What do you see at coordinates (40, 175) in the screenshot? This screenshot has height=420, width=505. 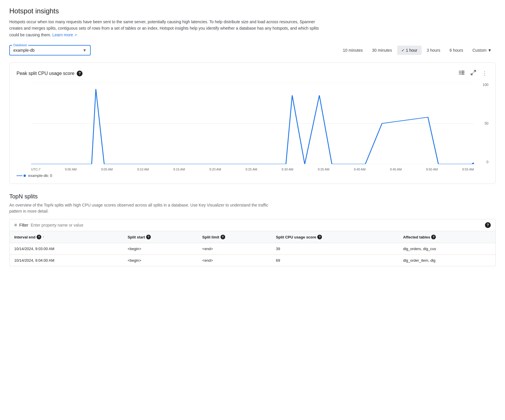 I see `legend-label: example-db: 0` at bounding box center [40, 175].